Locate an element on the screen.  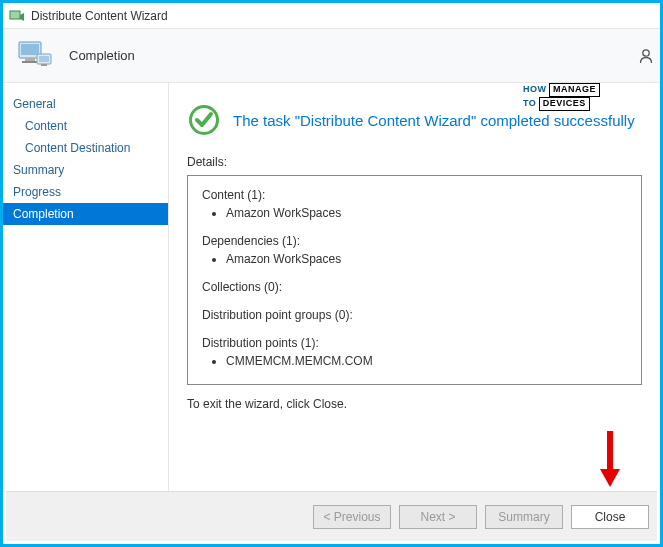
exit-hint: To exit the wizard, click Close. is located at coordinates (414, 404).